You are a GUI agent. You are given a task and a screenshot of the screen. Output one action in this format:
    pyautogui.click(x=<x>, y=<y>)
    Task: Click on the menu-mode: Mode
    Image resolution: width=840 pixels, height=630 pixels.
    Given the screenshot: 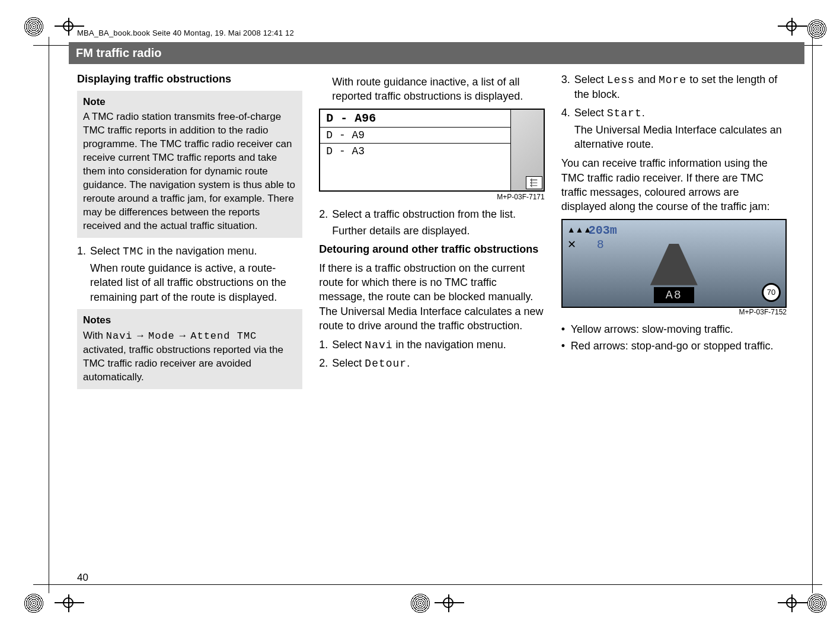 What is the action you would take?
    pyautogui.click(x=161, y=336)
    